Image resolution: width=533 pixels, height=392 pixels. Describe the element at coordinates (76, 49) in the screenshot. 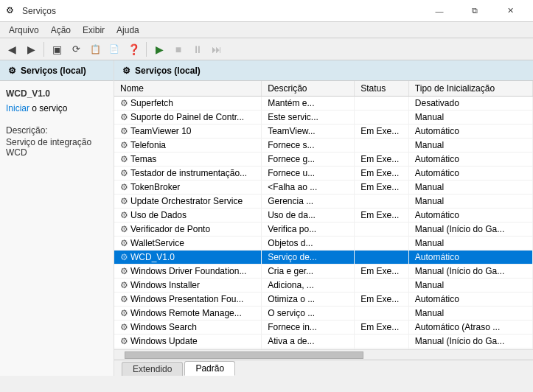

I see `refresh-button: ⟳` at that location.